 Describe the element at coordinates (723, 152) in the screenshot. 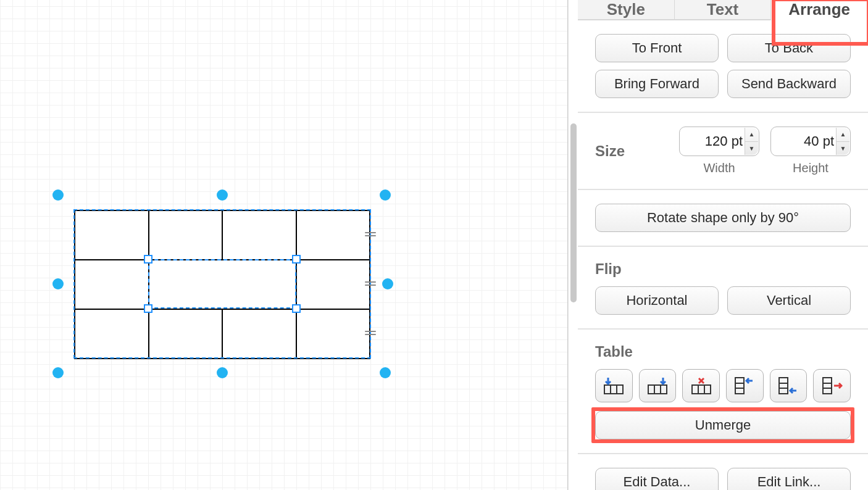

I see `section-size: Size 120 pt ▲▼ Width 40 pt ▲▼ Height` at that location.